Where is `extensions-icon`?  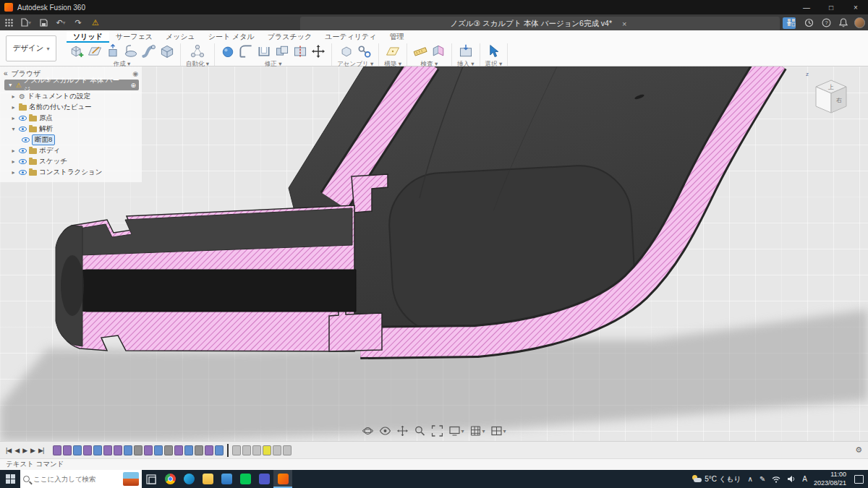 extensions-icon is located at coordinates (791, 22).